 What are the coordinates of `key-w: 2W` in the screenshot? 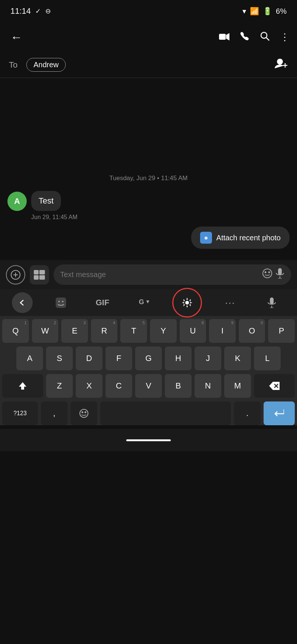 It's located at (45, 331).